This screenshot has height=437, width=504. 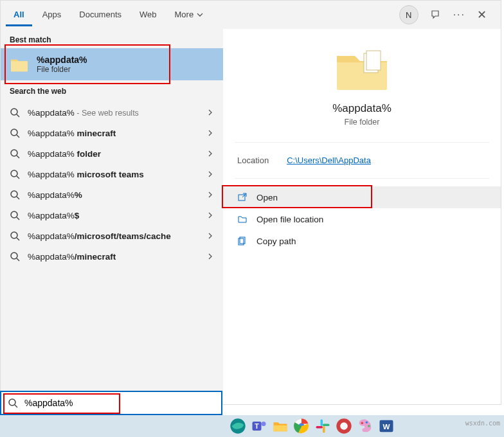 What do you see at coordinates (113, 175) in the screenshot?
I see `web-result-text: %appdata% microsoft teams` at bounding box center [113, 175].